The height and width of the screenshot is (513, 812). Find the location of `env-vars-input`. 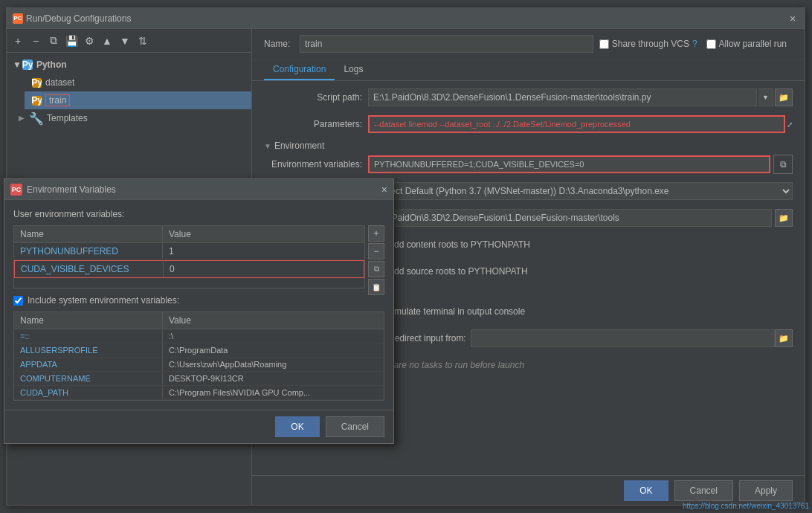

env-vars-input is located at coordinates (570, 164).